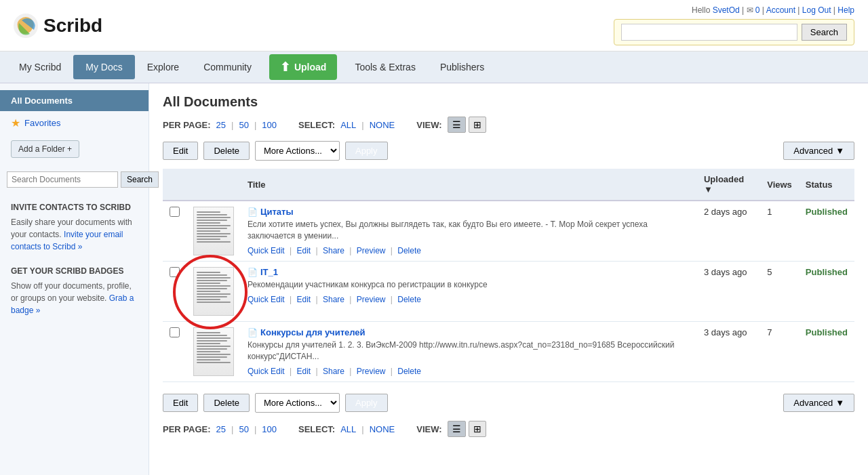 The height and width of the screenshot is (475, 868). I want to click on doc-status: Published, so click(827, 231).